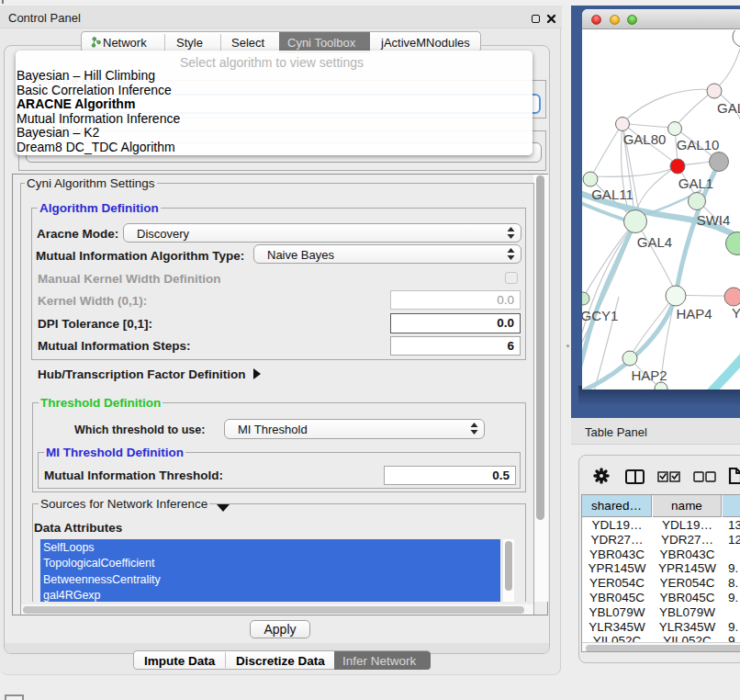  Describe the element at coordinates (736, 312) in the screenshot. I see `svg-text: Y` at that location.